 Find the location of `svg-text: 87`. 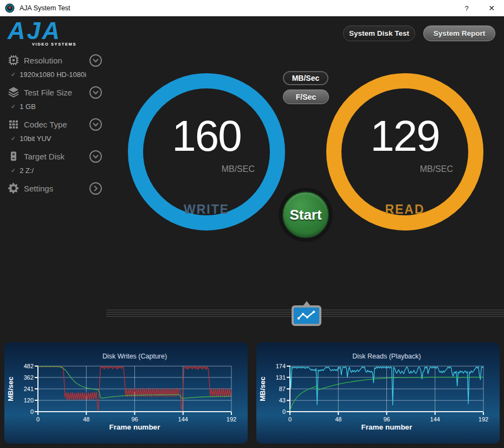

svg-text: 87 is located at coordinates (282, 389).